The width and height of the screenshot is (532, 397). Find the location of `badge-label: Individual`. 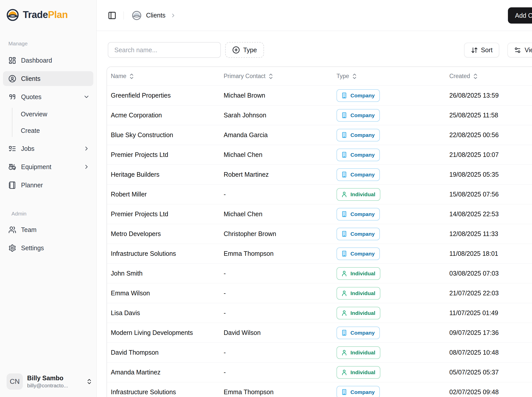

badge-label: Individual is located at coordinates (363, 372).